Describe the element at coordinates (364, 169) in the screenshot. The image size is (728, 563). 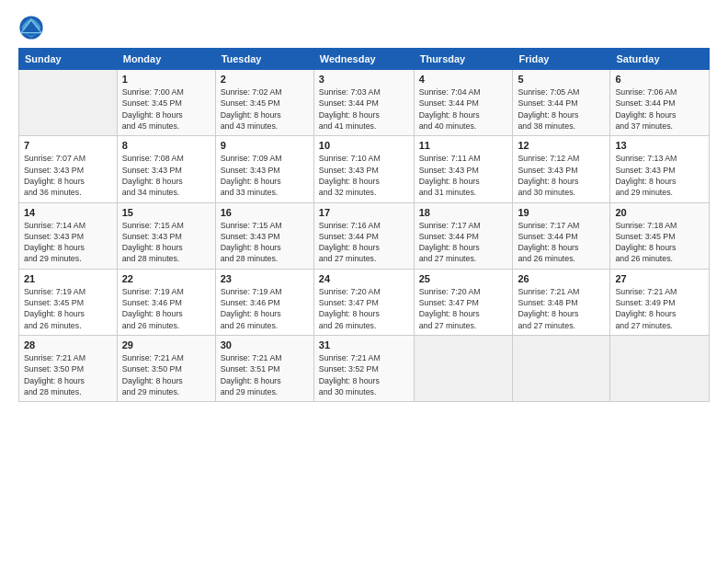
I see `calendar-cell: 10Sunrise: 7:10 AM Sunset: 3:43 PM Dayli…` at that location.